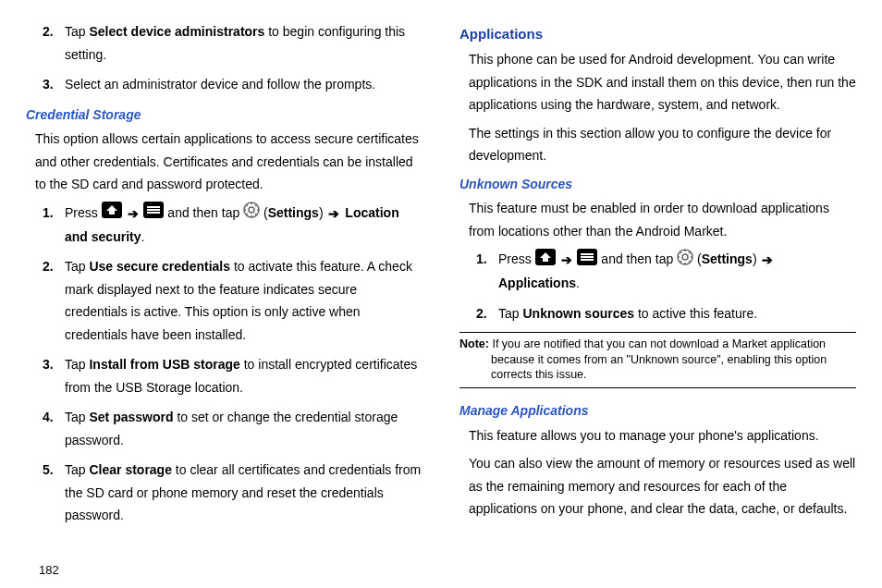  Describe the element at coordinates (474, 344) in the screenshot. I see `note-label: Note:` at that location.